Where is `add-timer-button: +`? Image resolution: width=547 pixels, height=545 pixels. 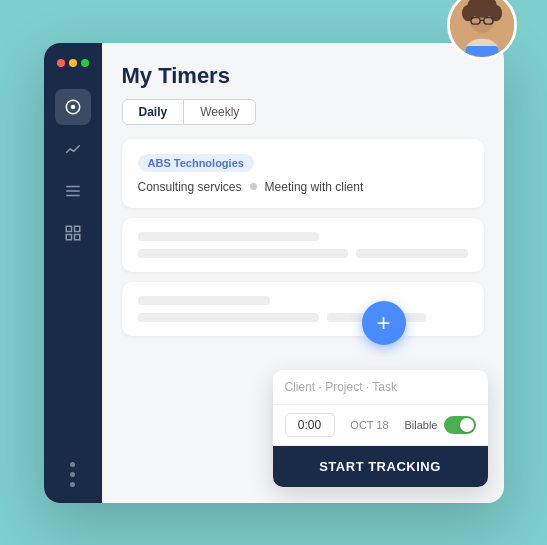
add-timer-button: + is located at coordinates (384, 323).